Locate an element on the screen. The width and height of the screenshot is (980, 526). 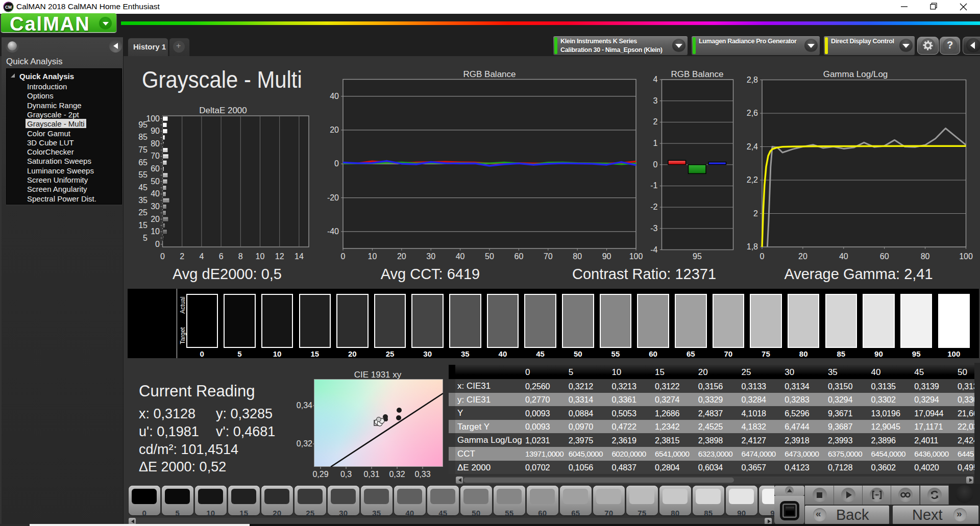
svg-text: -3 is located at coordinates (654, 229).